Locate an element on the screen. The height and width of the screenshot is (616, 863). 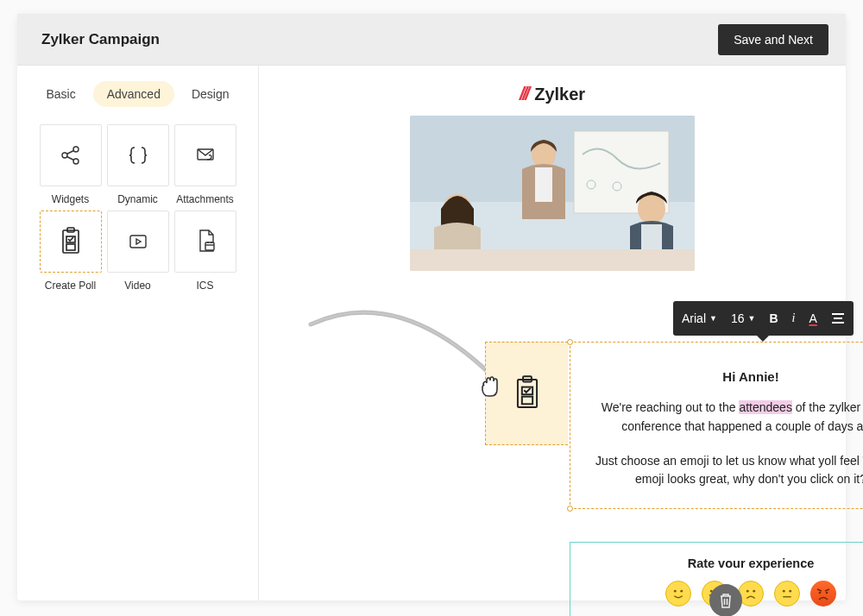
attachment-icon is located at coordinates (205, 155).